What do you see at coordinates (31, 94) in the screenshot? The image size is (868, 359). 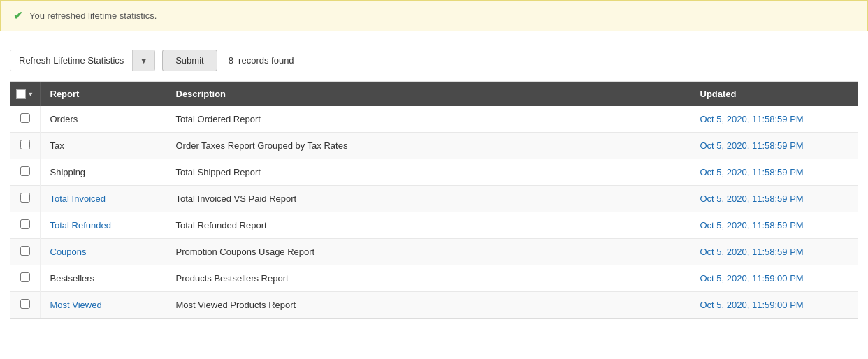 I see `header-checkbox-dropdown-icon: ▼` at bounding box center [31, 94].